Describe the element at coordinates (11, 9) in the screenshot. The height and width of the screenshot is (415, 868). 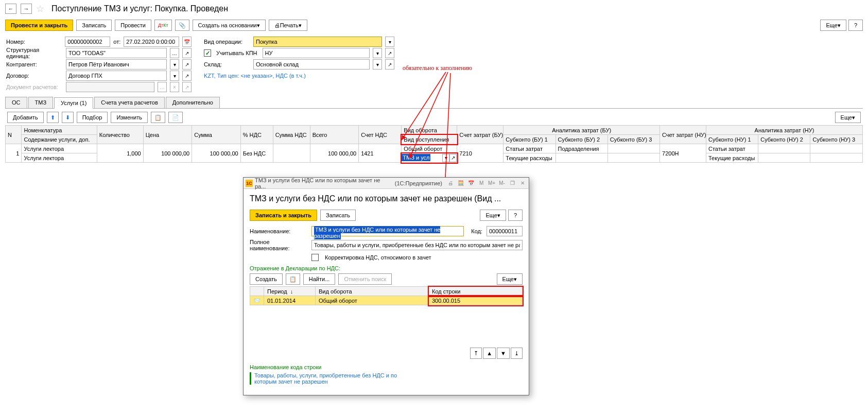
I see `back-button: ←` at that location.